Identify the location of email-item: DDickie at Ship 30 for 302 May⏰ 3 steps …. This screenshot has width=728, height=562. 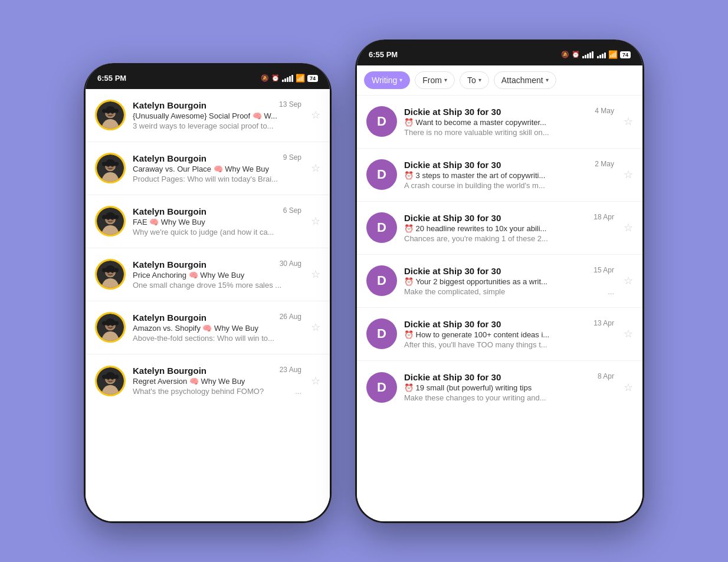
(500, 175).